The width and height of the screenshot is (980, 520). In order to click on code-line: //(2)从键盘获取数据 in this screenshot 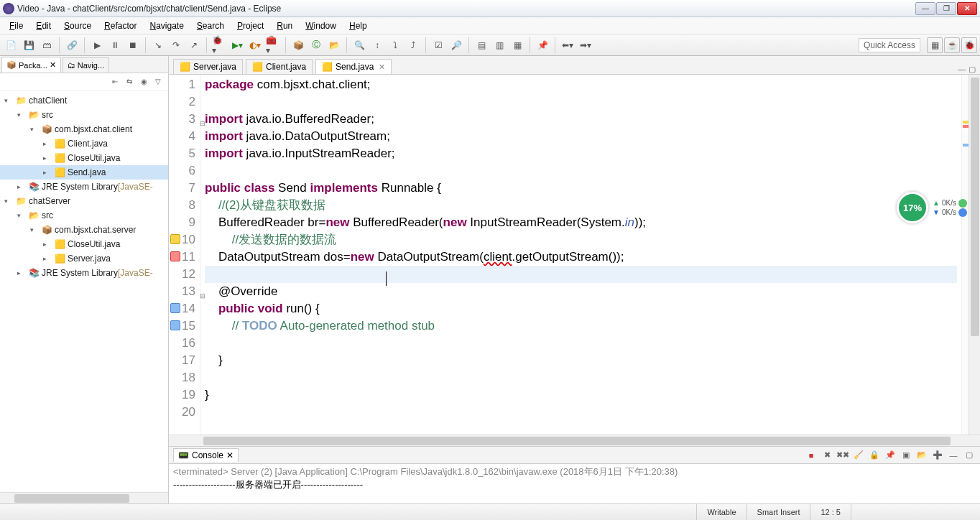, I will do `click(581, 205)`.